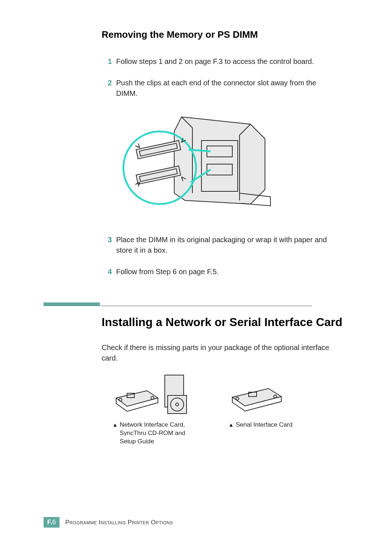 The width and height of the screenshot is (392, 553). I want to click on steps-list: 1 Follow steps 1 and 2 on page F.3 to ac…, so click(220, 78).